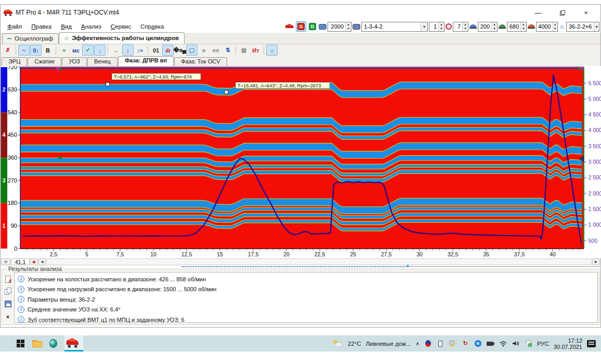  What do you see at coordinates (228, 50) in the screenshot?
I see `layout-scales-button: ⇅` at bounding box center [228, 50].